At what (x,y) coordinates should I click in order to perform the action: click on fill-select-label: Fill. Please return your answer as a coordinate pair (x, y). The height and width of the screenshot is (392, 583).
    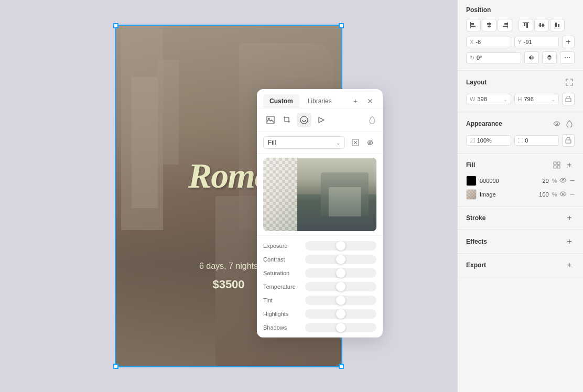
    Looking at the image, I should click on (272, 143).